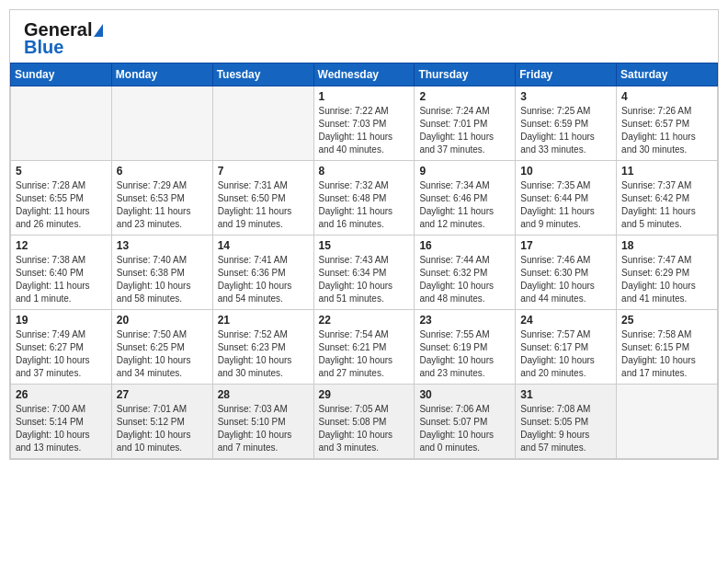  I want to click on header: General Blue, so click(364, 37).